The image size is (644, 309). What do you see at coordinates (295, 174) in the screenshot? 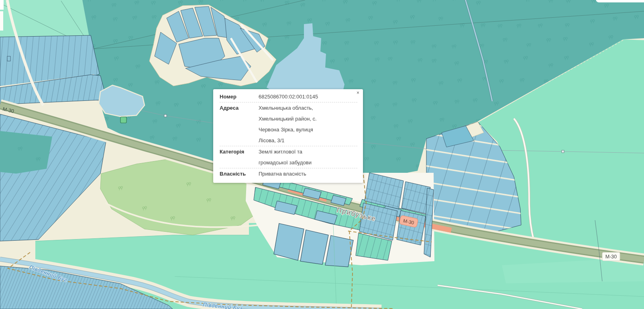
I see `field-value-ownership: Приватна власність` at bounding box center [295, 174].